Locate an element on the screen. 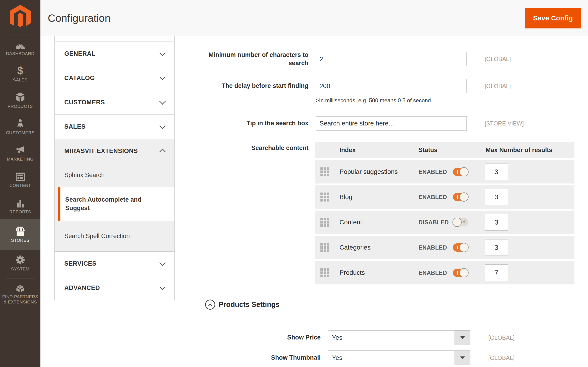 The height and width of the screenshot is (367, 588). sidebar-item-system: SYSTEM is located at coordinates (20, 263).